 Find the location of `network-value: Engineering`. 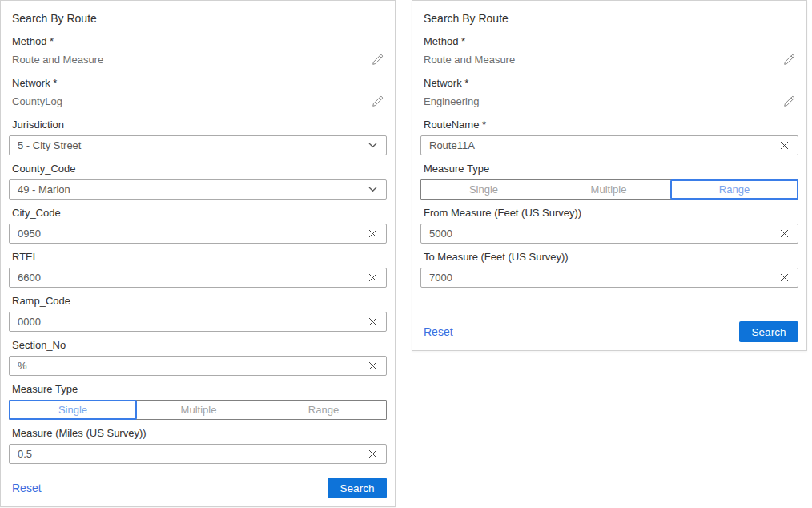

network-value: Engineering is located at coordinates (452, 101).